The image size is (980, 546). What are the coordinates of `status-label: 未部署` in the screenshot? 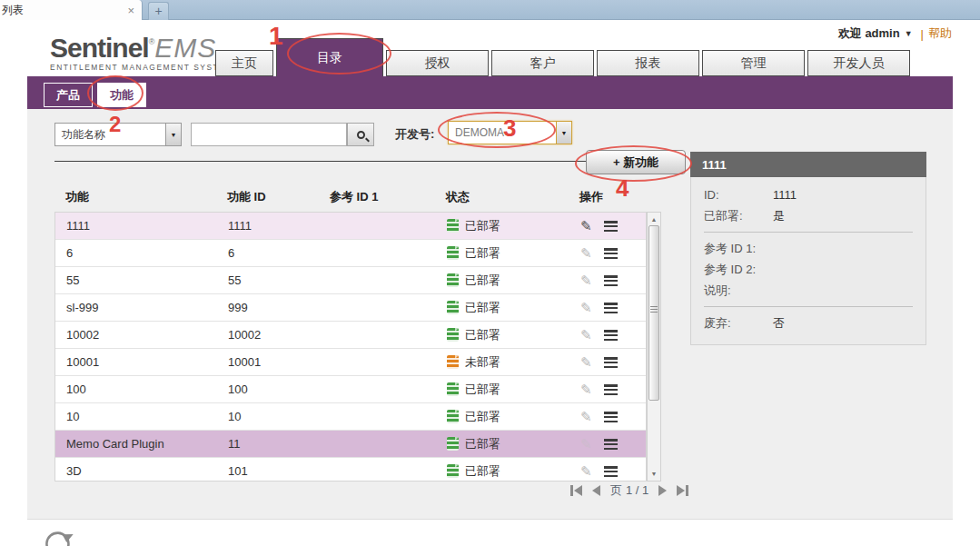 It's located at (483, 362).